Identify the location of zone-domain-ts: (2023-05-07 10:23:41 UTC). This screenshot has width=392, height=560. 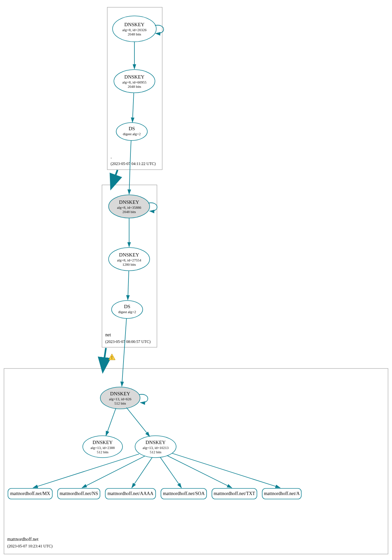
(30, 546).